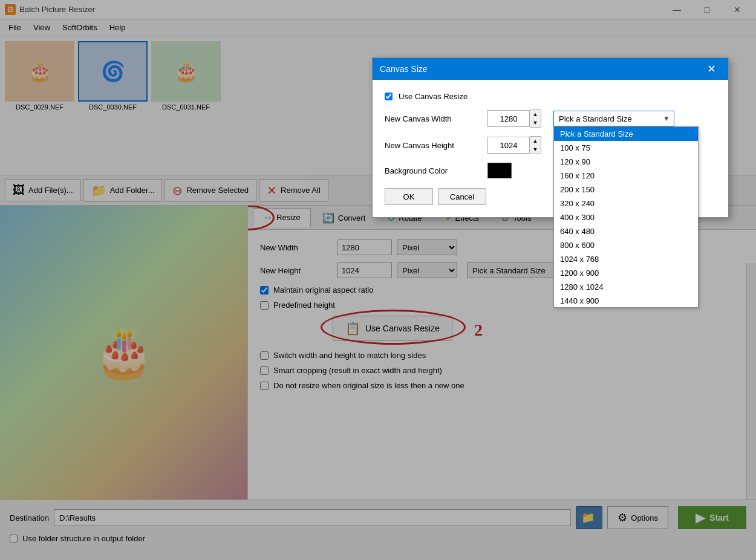 The width and height of the screenshot is (756, 560). I want to click on dialog-ok-button: OK, so click(409, 197).